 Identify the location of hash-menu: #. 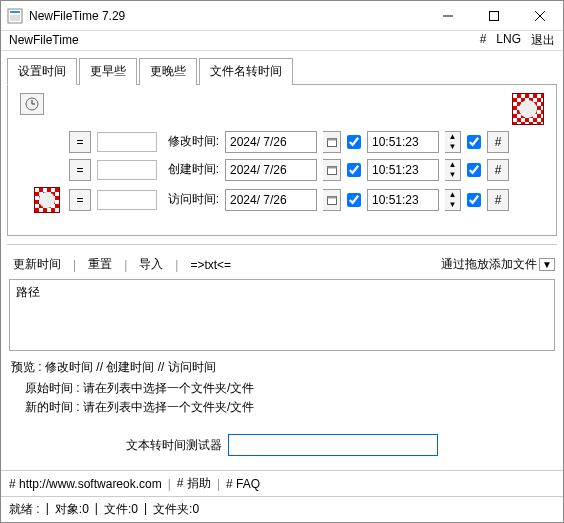
(484, 40).